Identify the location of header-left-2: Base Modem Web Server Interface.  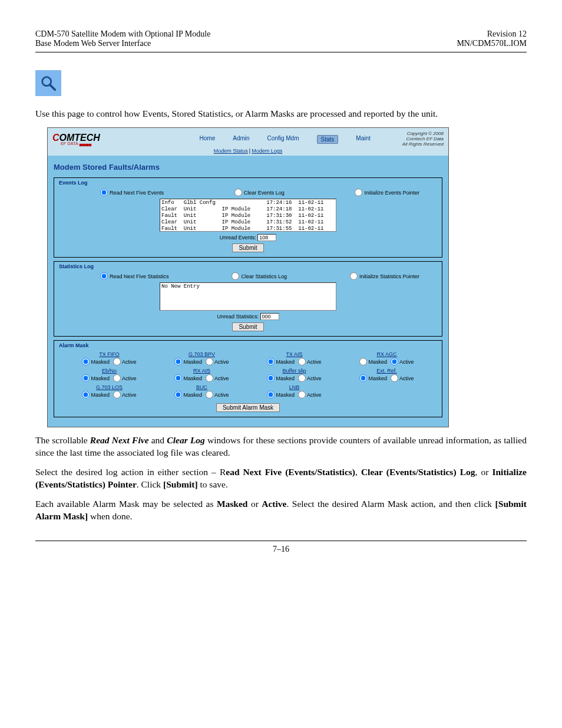
(123, 44).